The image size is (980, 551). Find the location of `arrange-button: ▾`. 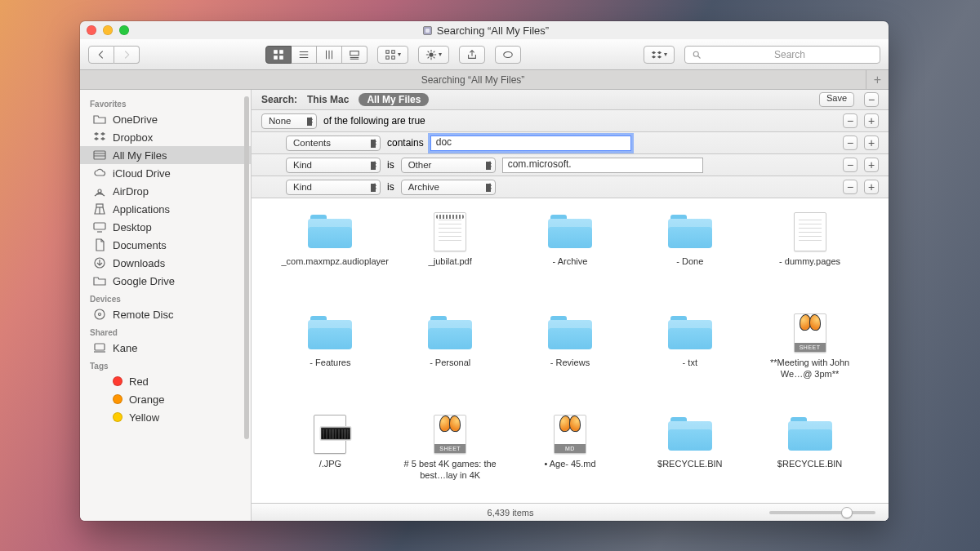

arrange-button: ▾ is located at coordinates (393, 55).